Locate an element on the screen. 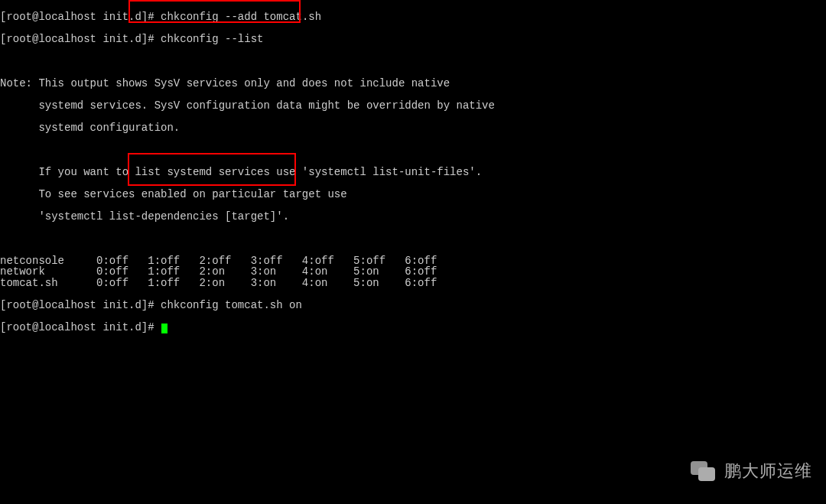 The width and height of the screenshot is (826, 504). cmd-line-2: [root@localhost init.d]# chkconfig --lis… is located at coordinates (413, 40).